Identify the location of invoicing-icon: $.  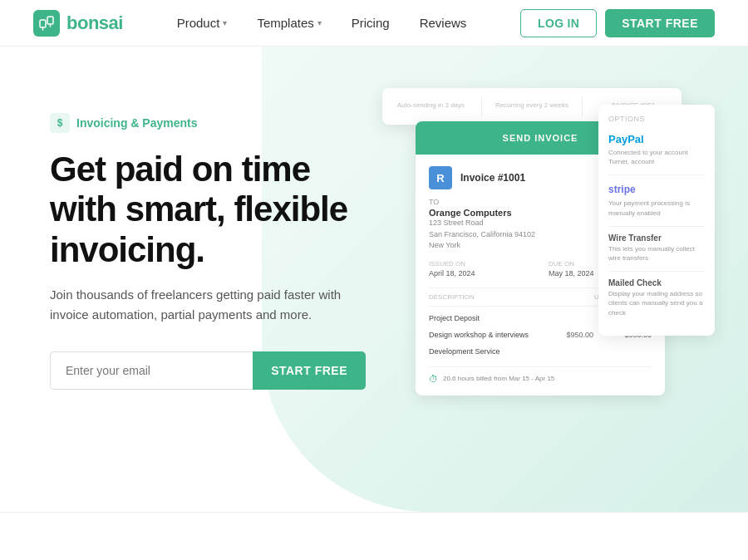
(60, 123).